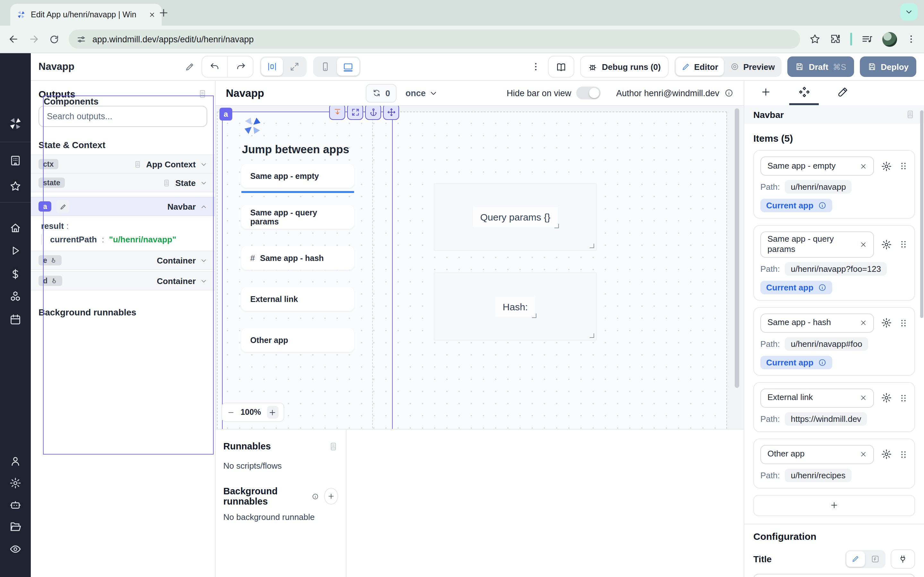  Describe the element at coordinates (337, 113) in the screenshot. I see `fill-height-button` at that location.